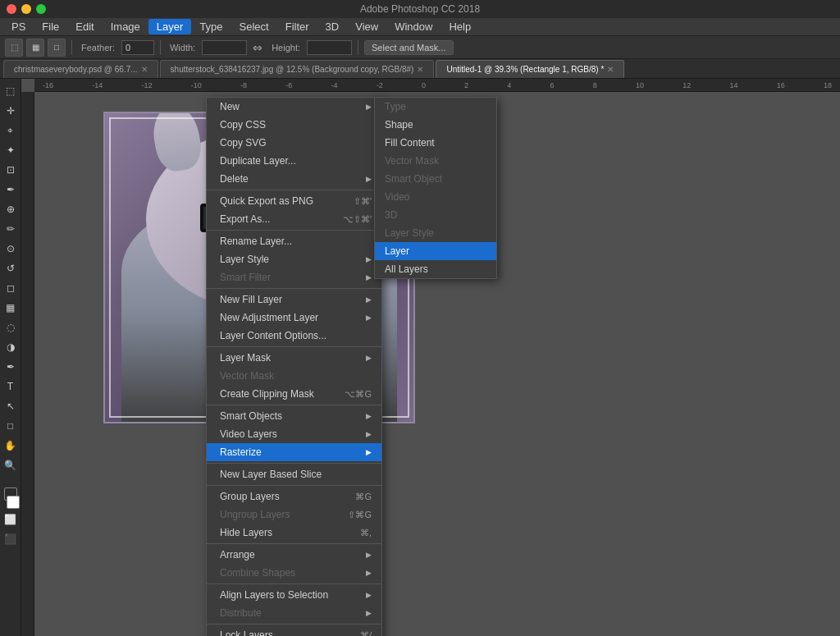 The height and width of the screenshot is (636, 840). I want to click on maximize-button, so click(41, 9).